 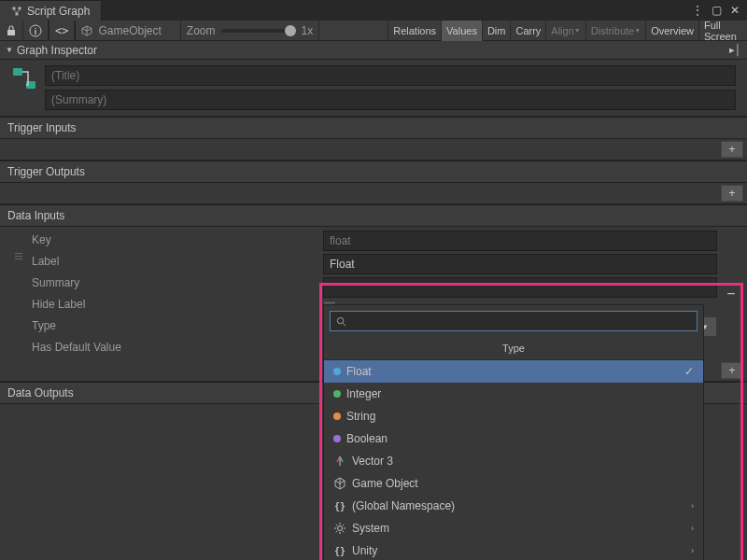 I want to click on label-input, so click(x=520, y=264).